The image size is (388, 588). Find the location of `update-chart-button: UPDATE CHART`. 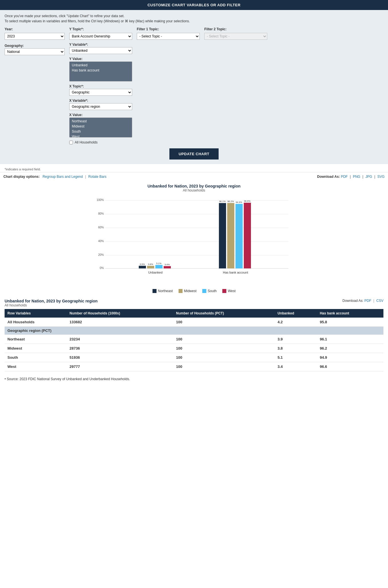

update-chart-button: UPDATE CHART is located at coordinates (194, 154).